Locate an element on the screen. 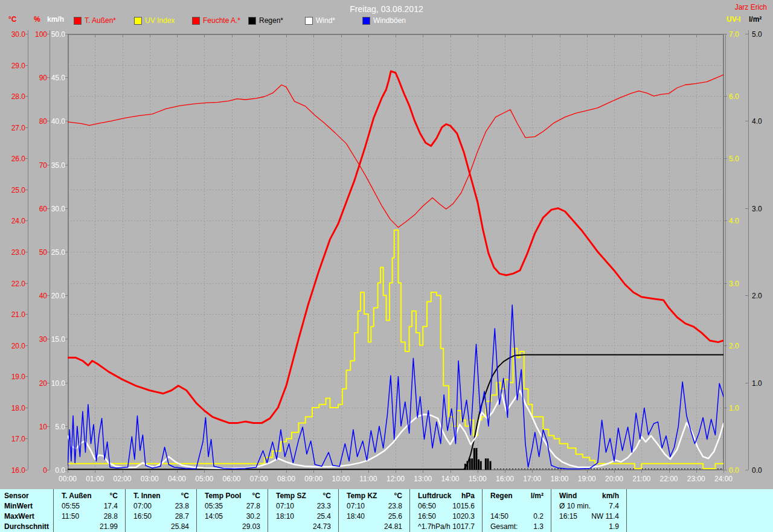 The width and height of the screenshot is (773, 532). stats-table: SensorMinWertMaxWertDurchschnittT. Außen… is located at coordinates (386, 511).